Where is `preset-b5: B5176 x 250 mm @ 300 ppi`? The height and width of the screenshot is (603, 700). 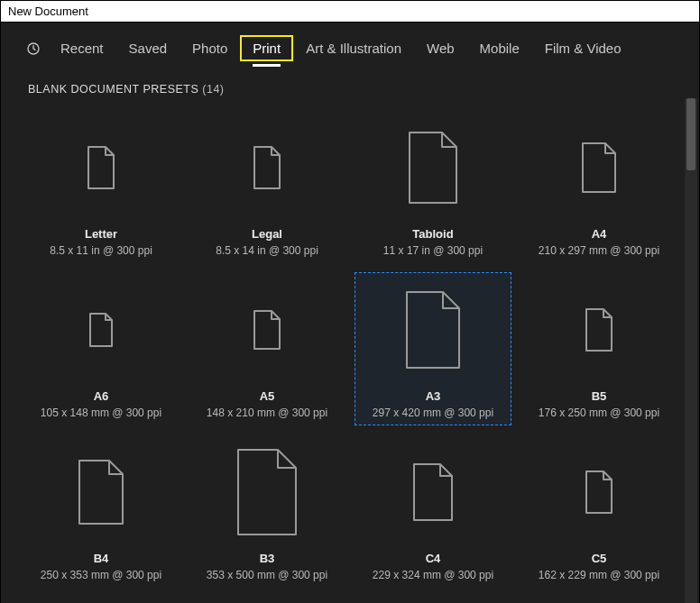 preset-b5: B5176 x 250 mm @ 300 ppi is located at coordinates (599, 349).